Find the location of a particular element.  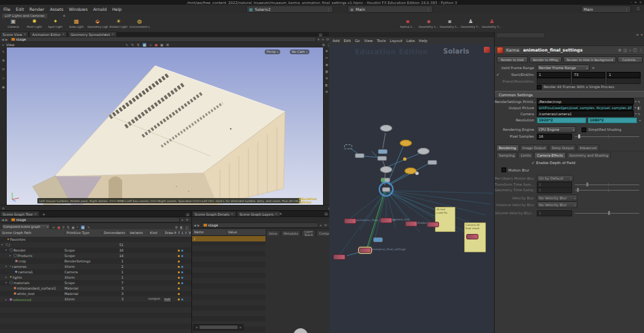

tree-column-header: V is located at coordinates (189, 233).